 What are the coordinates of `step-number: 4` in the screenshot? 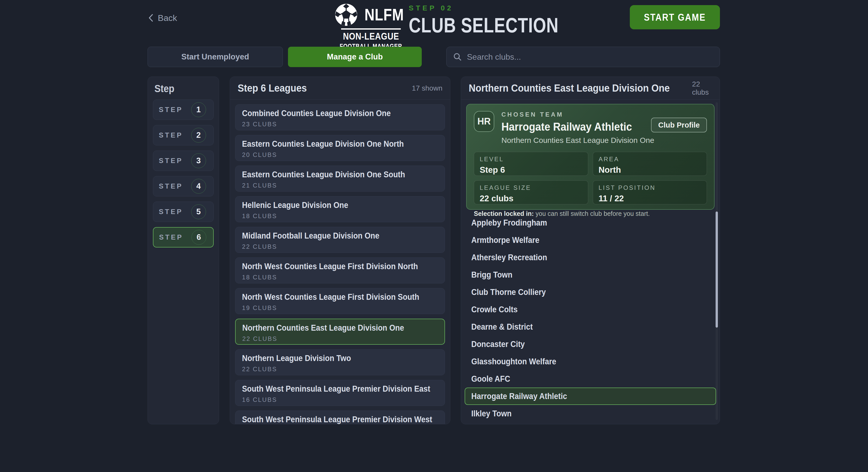 It's located at (199, 187).